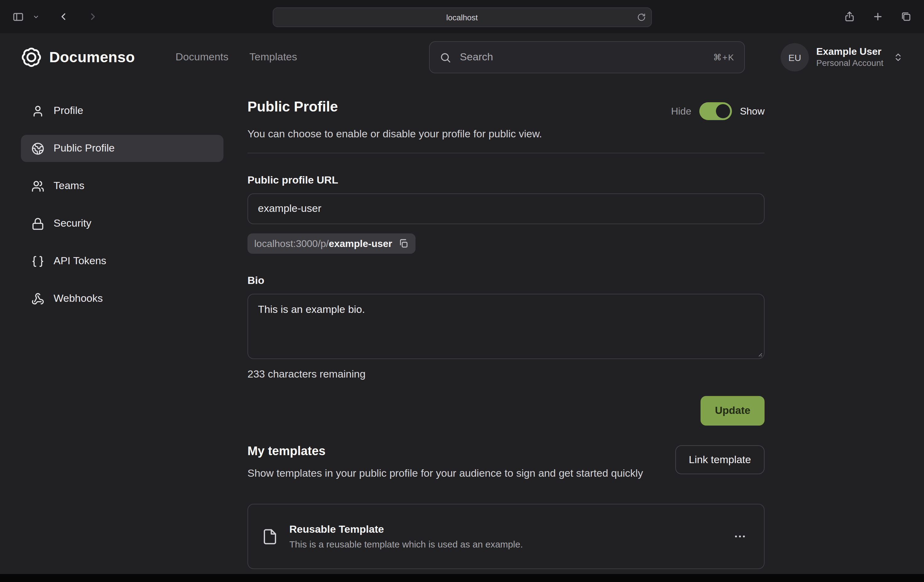 Image resolution: width=924 pixels, height=582 pixels. Describe the element at coordinates (292, 243) in the screenshot. I see `full-url-prefix: localhost:3000/p/` at that location.